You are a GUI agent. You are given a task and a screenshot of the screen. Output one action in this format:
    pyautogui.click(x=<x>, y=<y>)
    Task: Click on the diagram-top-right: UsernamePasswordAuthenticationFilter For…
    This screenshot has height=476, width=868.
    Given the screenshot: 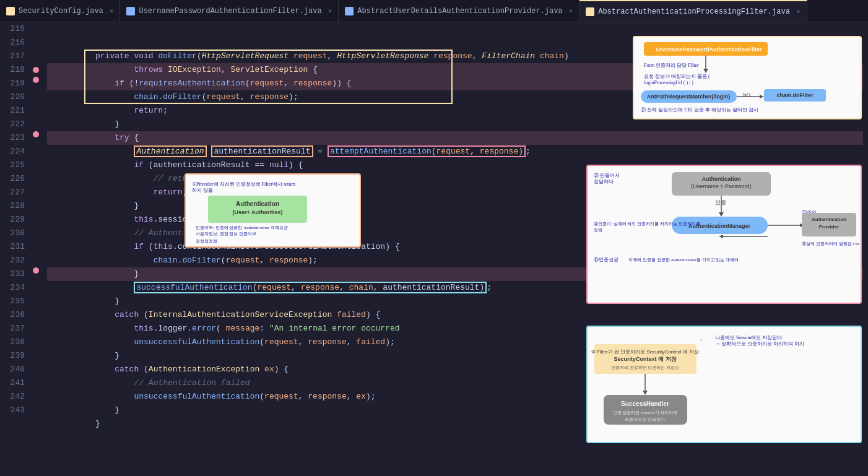 What is the action you would take?
    pyautogui.click(x=747, y=78)
    